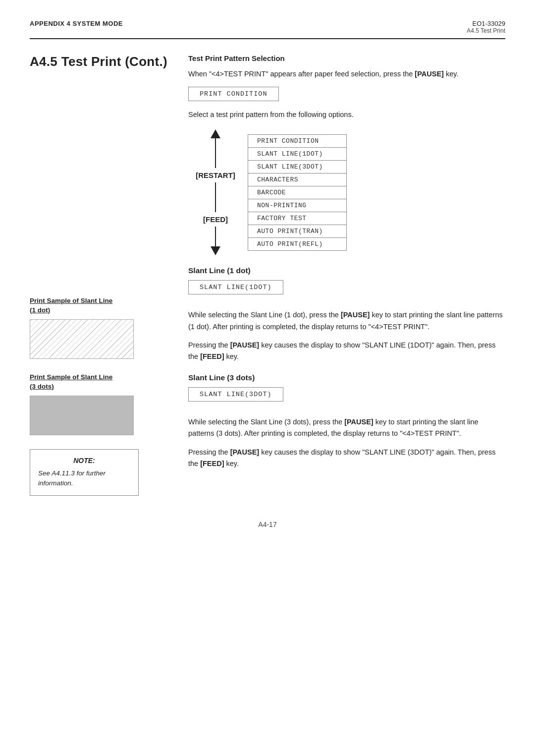  Describe the element at coordinates (297, 244) in the screenshot. I see `menu-item-8: AUTO PRINT(REFL)` at that location.